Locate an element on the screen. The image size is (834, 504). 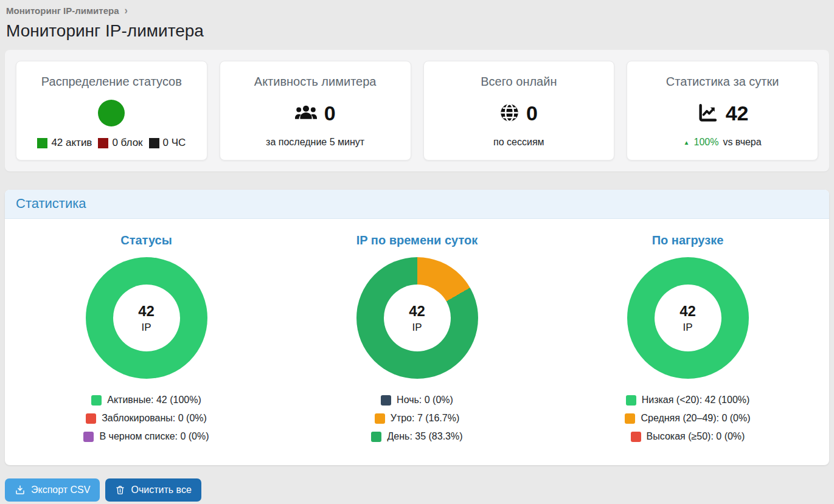
trend-label: vs вчера is located at coordinates (742, 142).